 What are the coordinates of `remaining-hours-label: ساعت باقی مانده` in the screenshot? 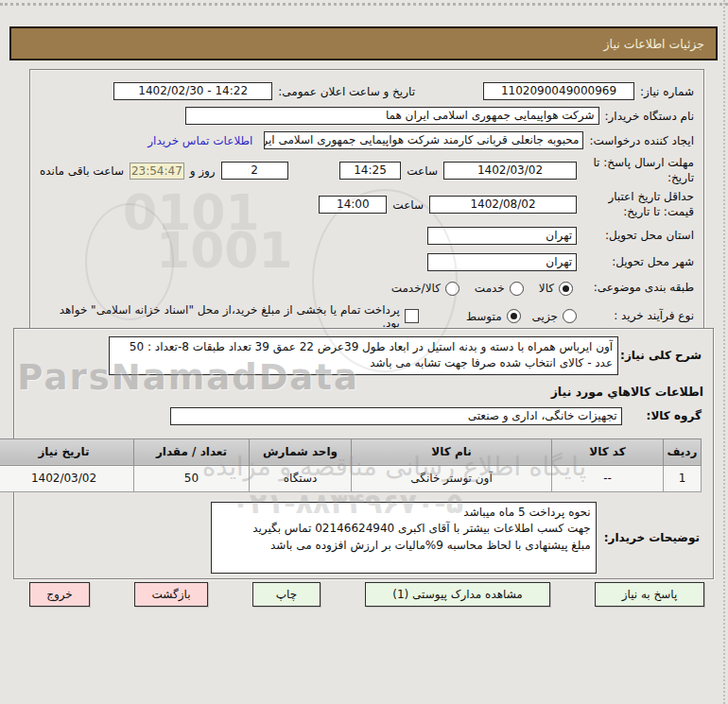 It's located at (81, 171).